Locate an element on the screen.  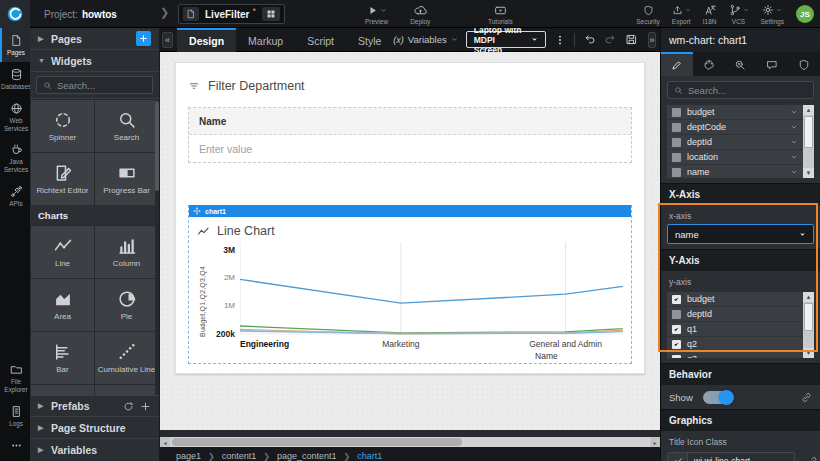
widget-list-scroll-area: SpinnerSearchRichtext EditorProgress Bar… is located at coordinates (94, 247).